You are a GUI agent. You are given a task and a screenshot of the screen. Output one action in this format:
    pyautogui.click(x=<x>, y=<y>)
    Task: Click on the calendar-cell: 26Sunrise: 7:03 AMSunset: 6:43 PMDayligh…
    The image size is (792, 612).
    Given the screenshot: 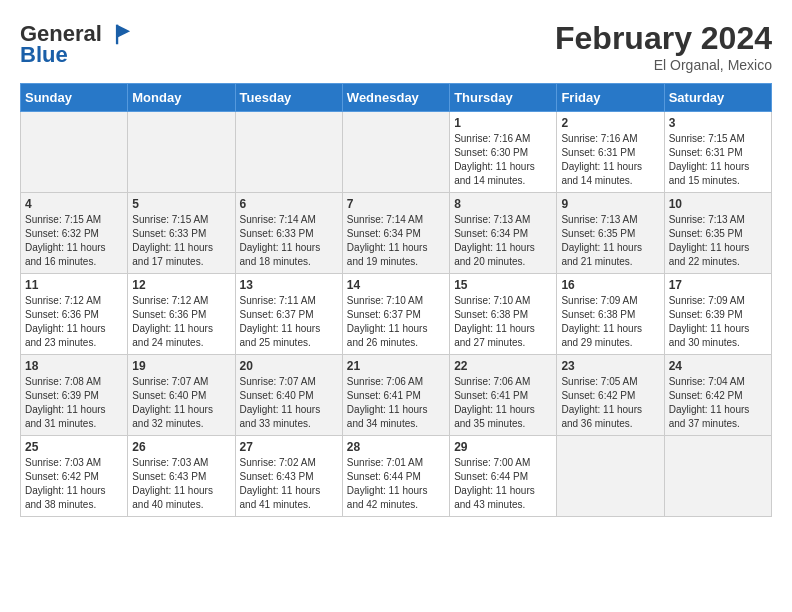 What is the action you would take?
    pyautogui.click(x=182, y=476)
    